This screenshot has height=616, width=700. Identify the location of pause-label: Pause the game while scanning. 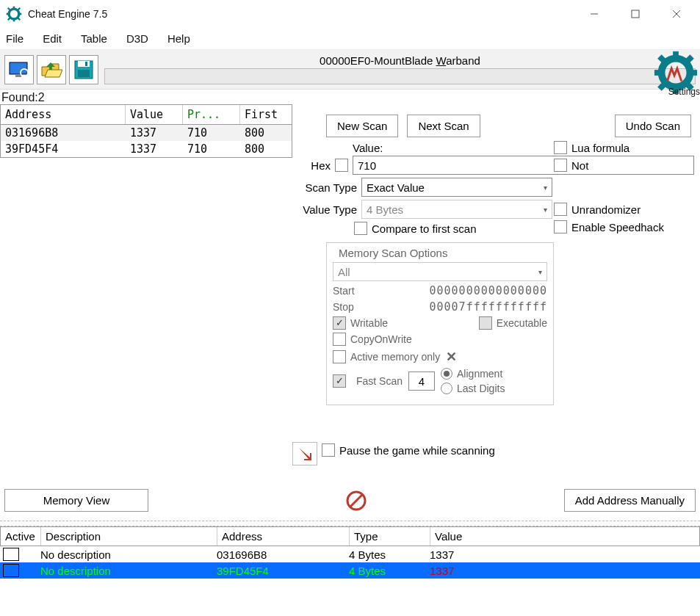
(417, 451).